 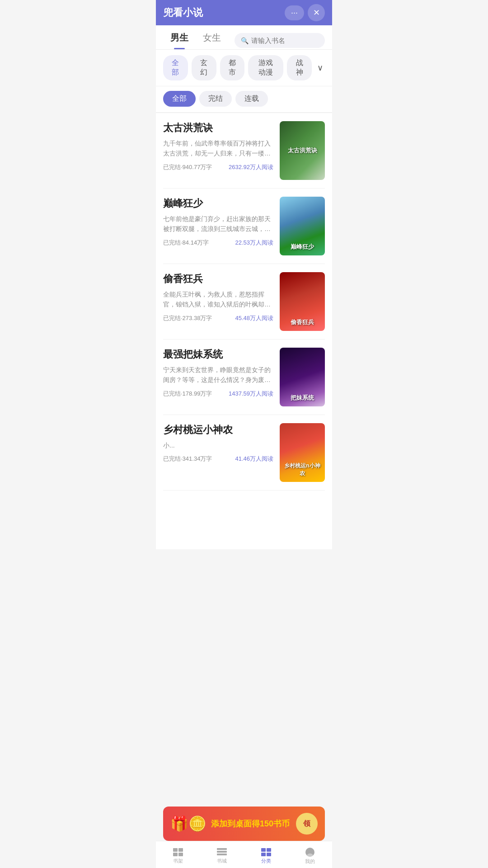 I want to click on promo-highlight: 150书币, so click(x=275, y=824).